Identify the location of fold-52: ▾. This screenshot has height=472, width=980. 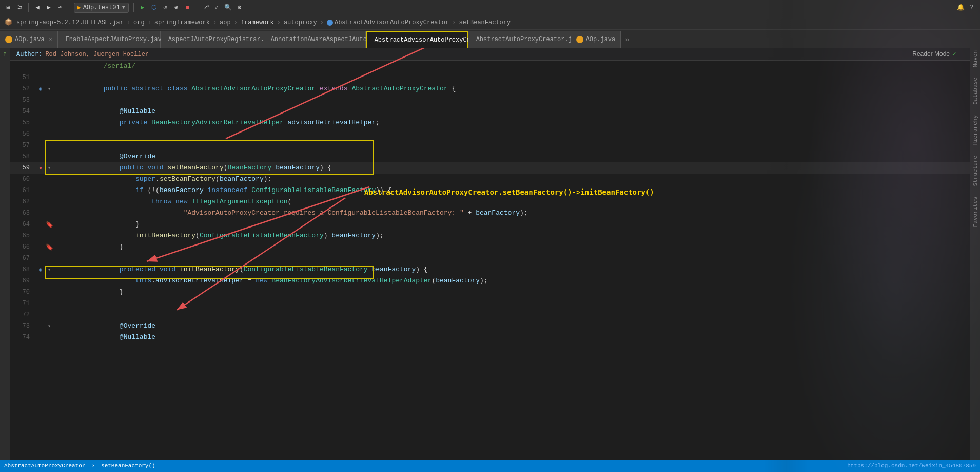
(49, 89).